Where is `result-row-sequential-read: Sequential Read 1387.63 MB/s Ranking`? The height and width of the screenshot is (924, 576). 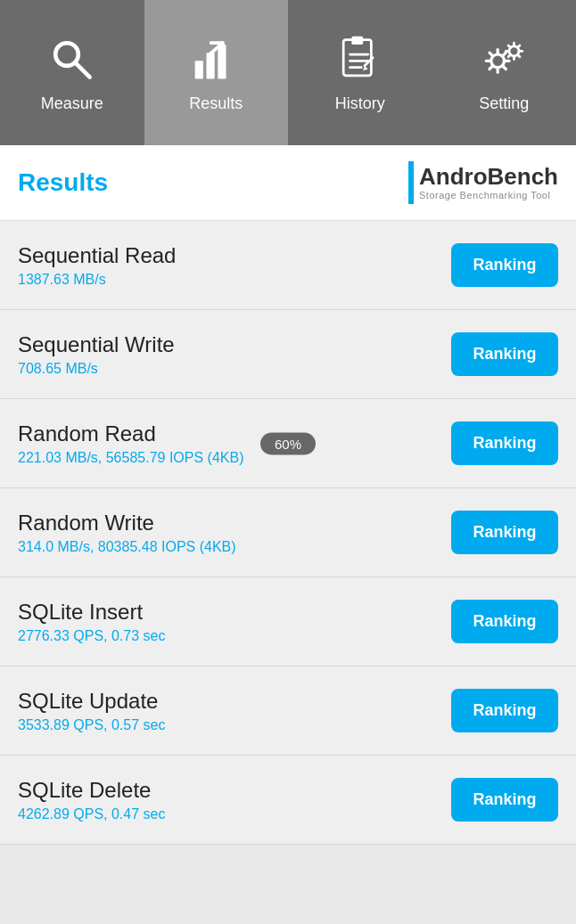 result-row-sequential-read: Sequential Read 1387.63 MB/s Ranking is located at coordinates (288, 266).